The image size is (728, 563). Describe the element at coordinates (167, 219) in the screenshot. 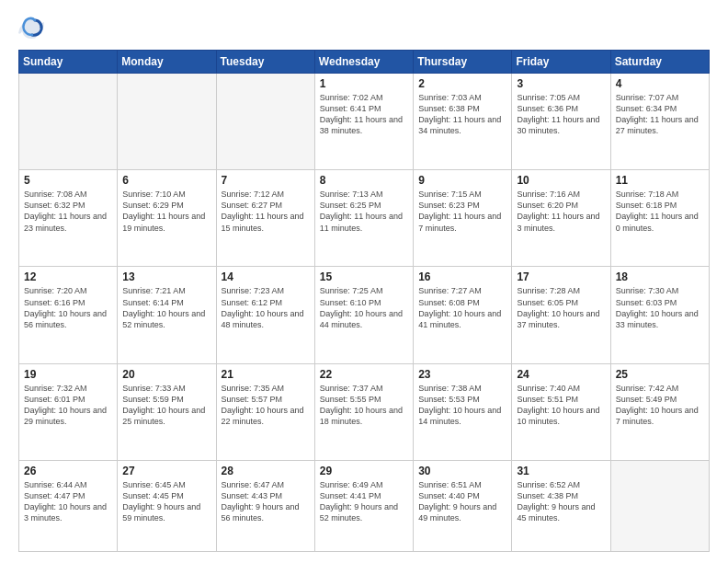

I see `calendar-cell: 6Sunrise: 7:10 AMSunset: 6:29 PMDaylight…` at that location.